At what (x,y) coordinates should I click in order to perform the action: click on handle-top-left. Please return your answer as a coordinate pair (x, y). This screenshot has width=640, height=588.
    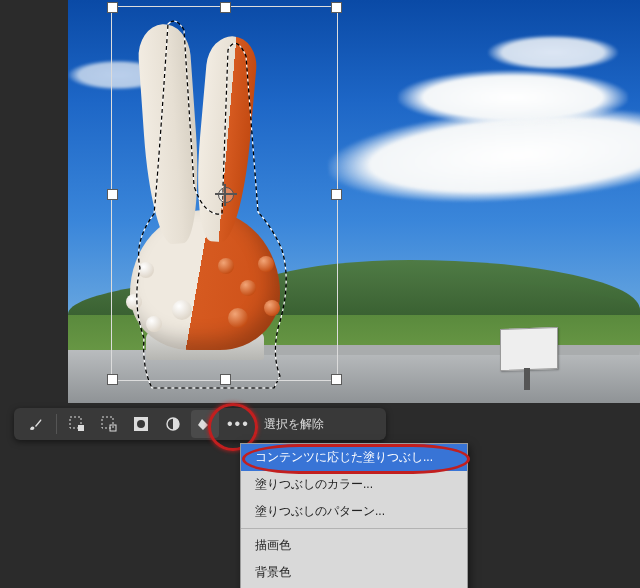
    Looking at the image, I should click on (112, 8).